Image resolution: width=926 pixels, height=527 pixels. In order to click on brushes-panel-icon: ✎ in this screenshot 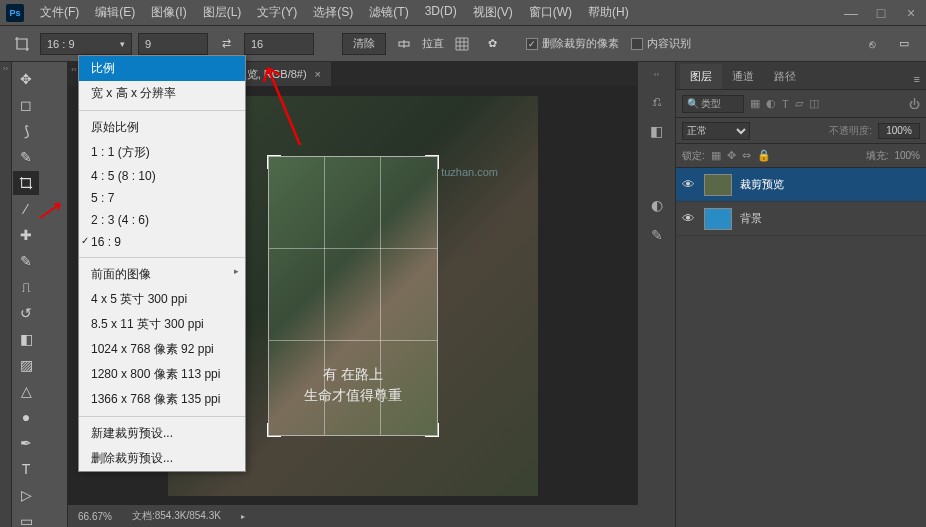, I will do `click(657, 235)`.